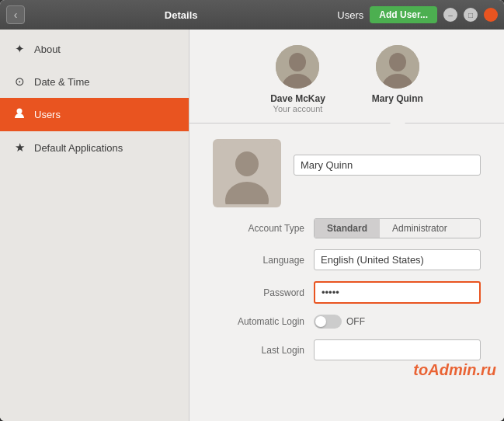  I want to click on sidebar-item-about: ✦ About, so click(95, 49).